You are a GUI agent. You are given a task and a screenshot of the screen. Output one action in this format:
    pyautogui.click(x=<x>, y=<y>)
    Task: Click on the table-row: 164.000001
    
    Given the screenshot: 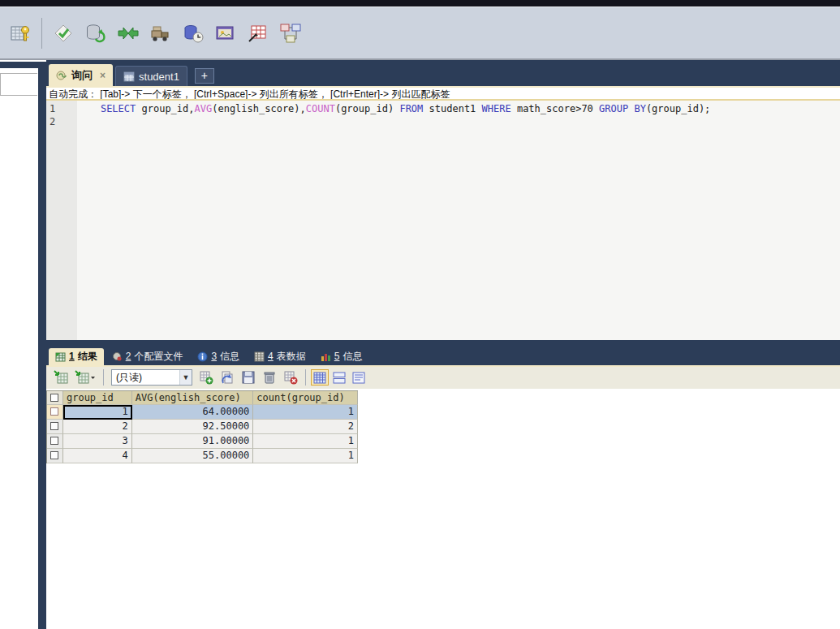 What is the action you would take?
    pyautogui.click(x=203, y=412)
    